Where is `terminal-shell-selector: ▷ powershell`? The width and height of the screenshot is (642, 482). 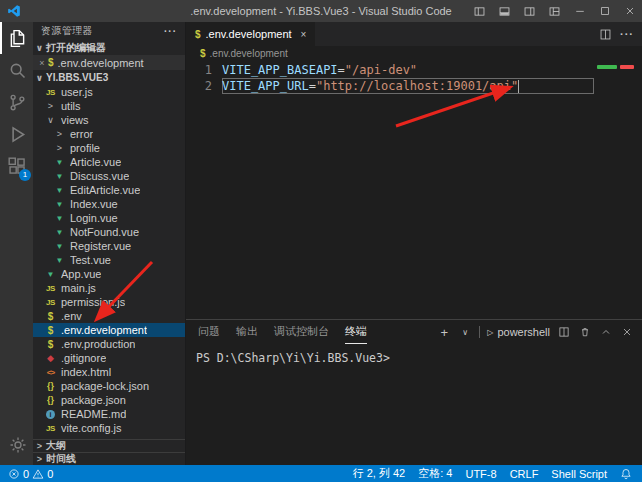
terminal-shell-selector: ▷ powershell is located at coordinates (518, 332).